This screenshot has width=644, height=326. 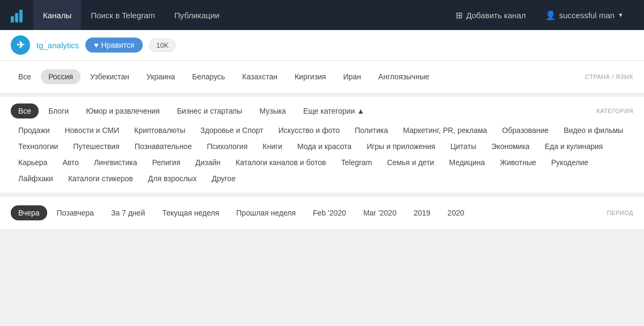 I want to click on cat-sub-tag-10: Путешествия, so click(x=96, y=146).